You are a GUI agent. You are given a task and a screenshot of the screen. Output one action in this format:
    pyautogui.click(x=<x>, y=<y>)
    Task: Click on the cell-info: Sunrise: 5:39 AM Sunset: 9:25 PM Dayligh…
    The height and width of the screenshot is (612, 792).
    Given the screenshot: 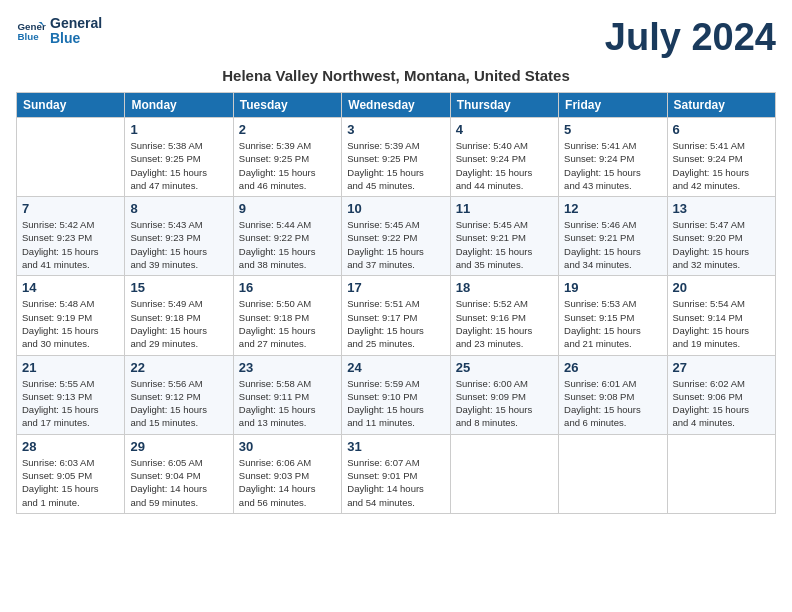 What is the action you would take?
    pyautogui.click(x=288, y=166)
    